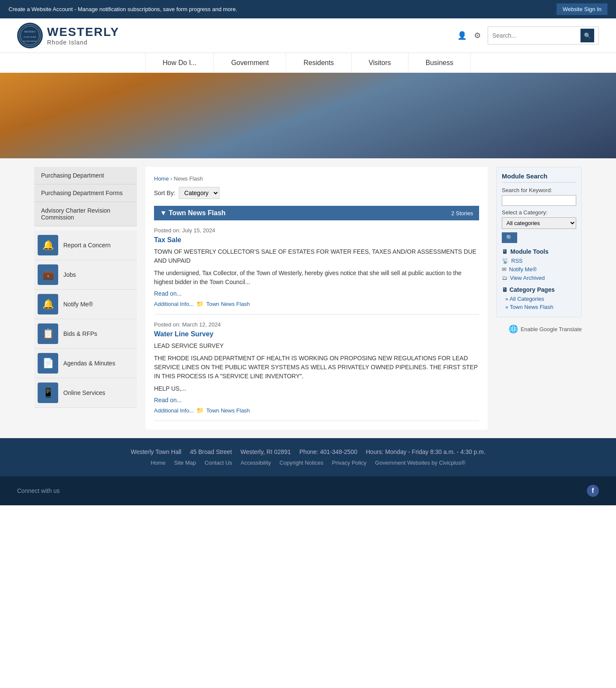 The height and width of the screenshot is (688, 616). Describe the element at coordinates (440, 63) in the screenshot. I see `nav-item-business: Business` at that location.